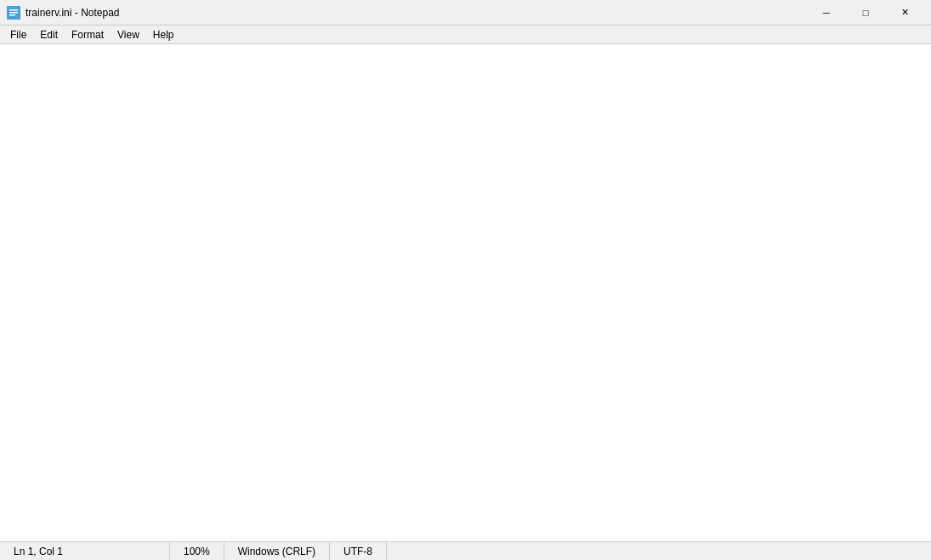 The height and width of the screenshot is (560, 931). What do you see at coordinates (466, 35) in the screenshot?
I see `menu-bar: File Edit Format View Help` at bounding box center [466, 35].